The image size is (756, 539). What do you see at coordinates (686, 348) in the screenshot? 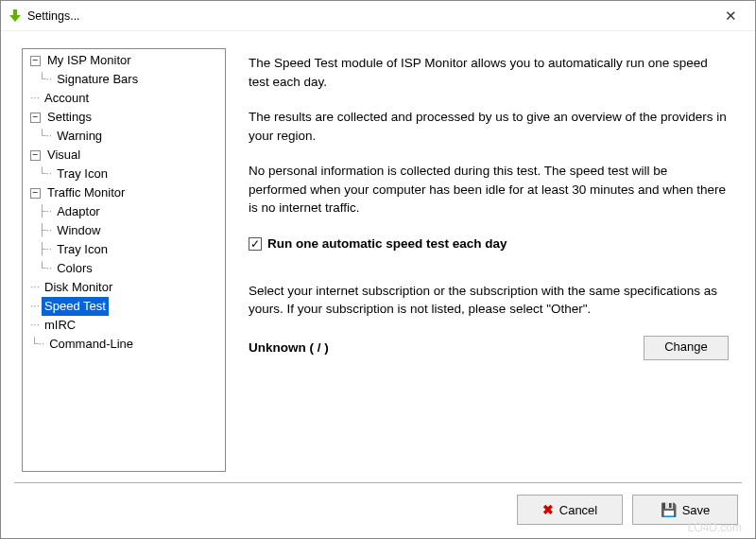
I see `change-button-label: Change` at bounding box center [686, 348].